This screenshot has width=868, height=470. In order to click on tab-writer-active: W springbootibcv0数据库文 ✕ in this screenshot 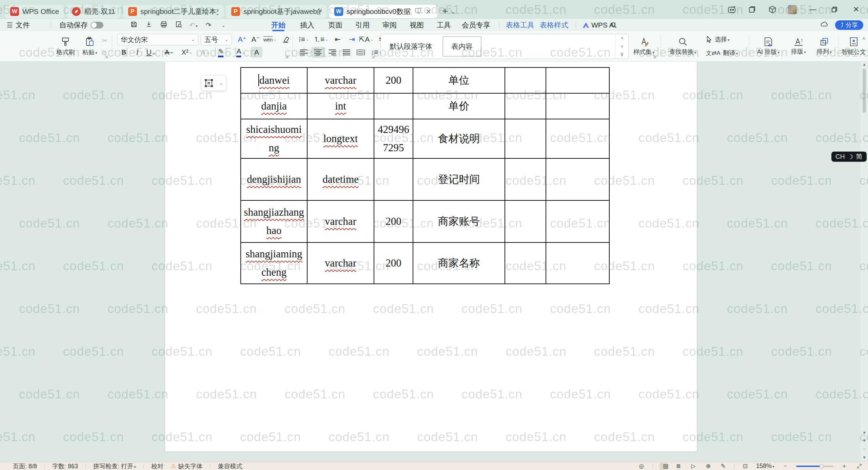, I will do `click(383, 12)`.